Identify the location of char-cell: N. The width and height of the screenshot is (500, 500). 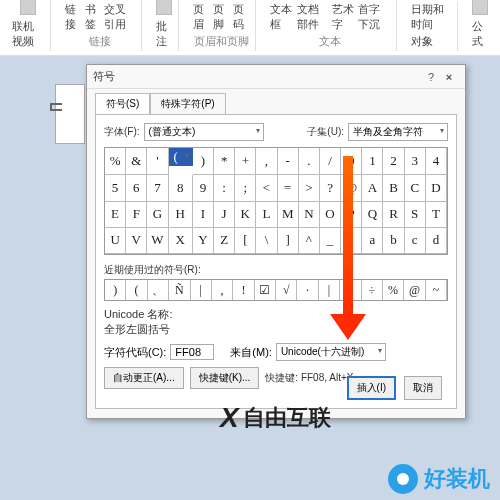
(310, 215).